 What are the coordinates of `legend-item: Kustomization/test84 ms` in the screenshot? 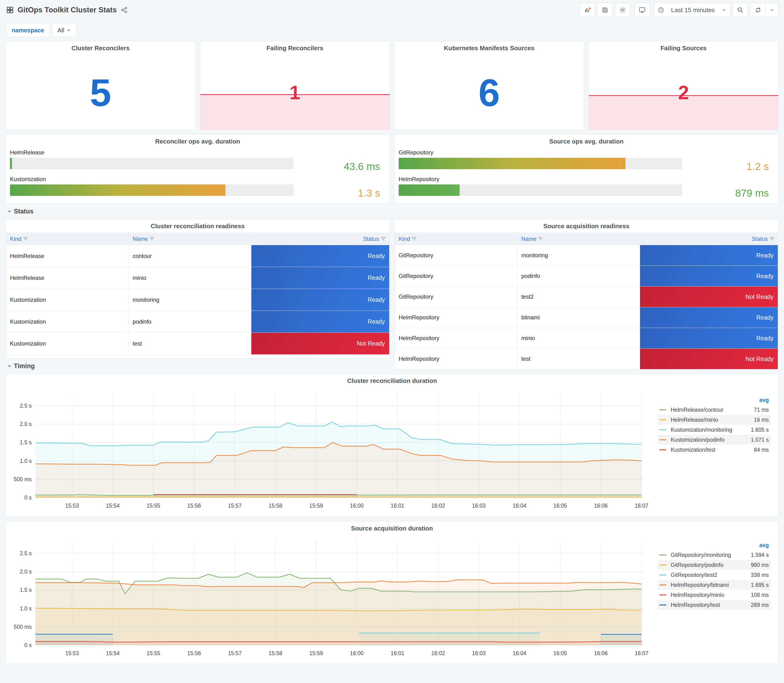 It's located at (714, 450).